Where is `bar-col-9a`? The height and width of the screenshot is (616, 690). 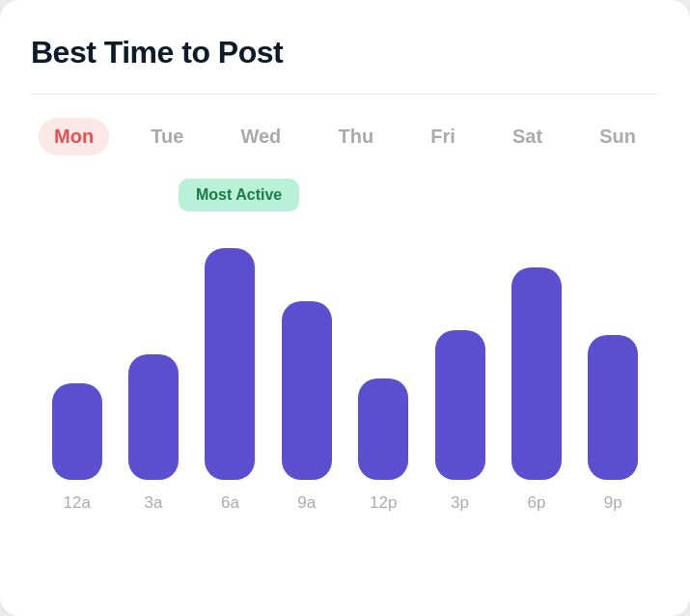
bar-col-9a is located at coordinates (307, 390).